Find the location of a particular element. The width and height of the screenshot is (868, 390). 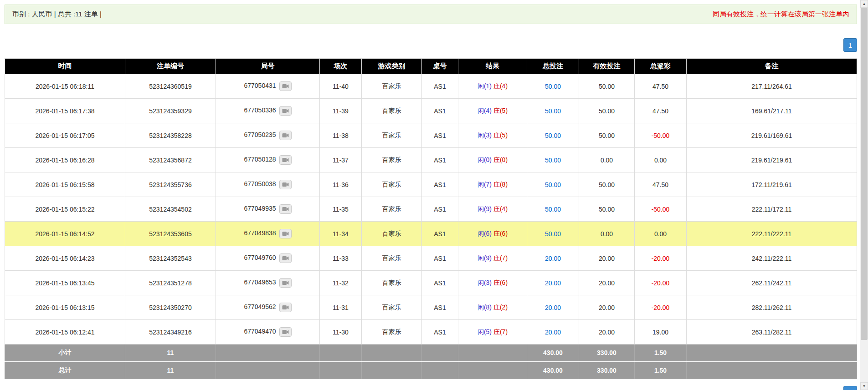

table-row: 2026-01-15 06:18:11523124360519677050431… is located at coordinates (431, 86).